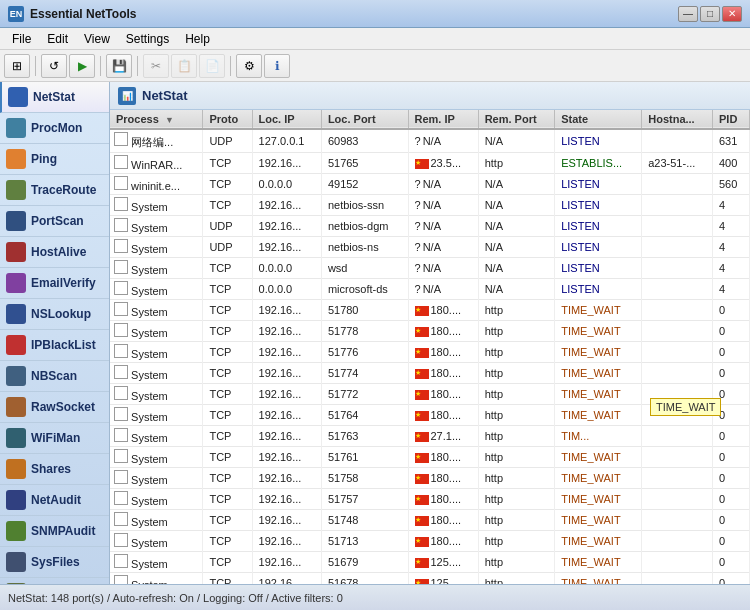 The height and width of the screenshot is (610, 750). Describe the element at coordinates (730, 120) in the screenshot. I see `col-pid: PID` at that location.